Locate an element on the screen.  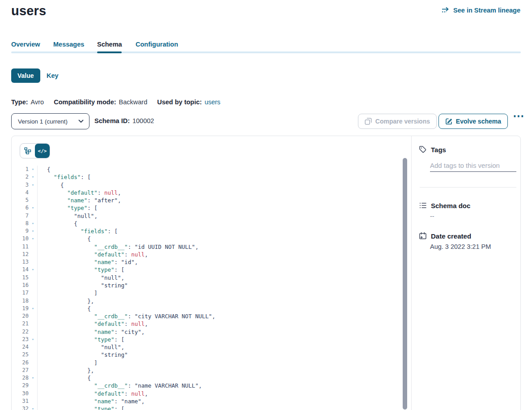
tab-overview: Overview is located at coordinates (26, 44).